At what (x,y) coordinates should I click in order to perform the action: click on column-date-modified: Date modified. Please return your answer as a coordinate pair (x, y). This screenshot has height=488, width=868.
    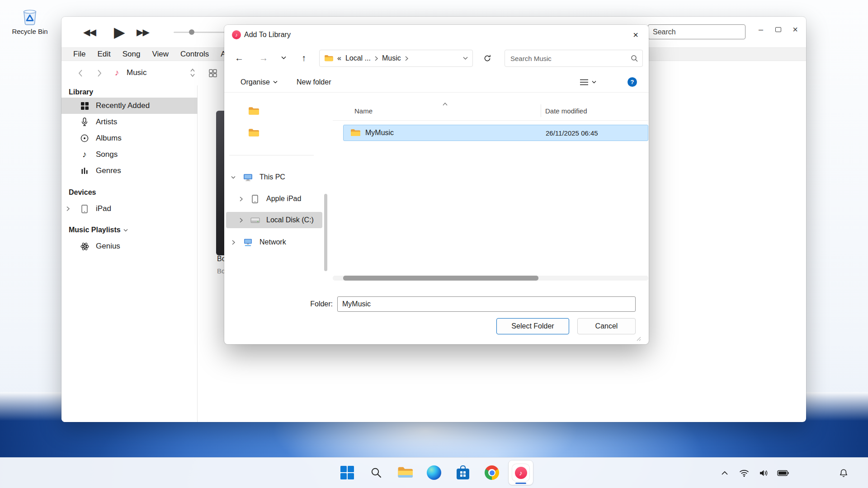
    Looking at the image, I should click on (566, 111).